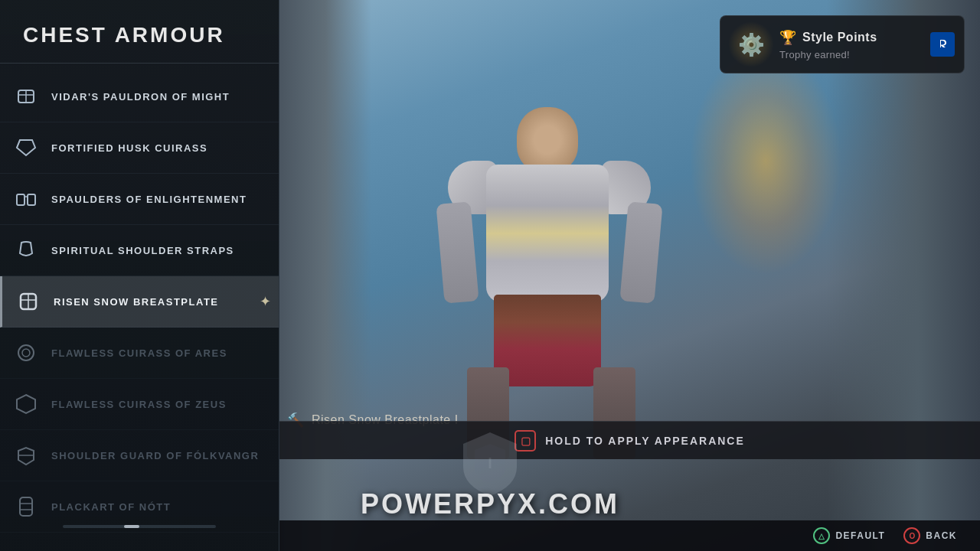 The image size is (980, 551). What do you see at coordinates (139, 302) in the screenshot?
I see `armor-item-risen-snow: RISEN SNOW BREASTPLATE ✦` at bounding box center [139, 302].